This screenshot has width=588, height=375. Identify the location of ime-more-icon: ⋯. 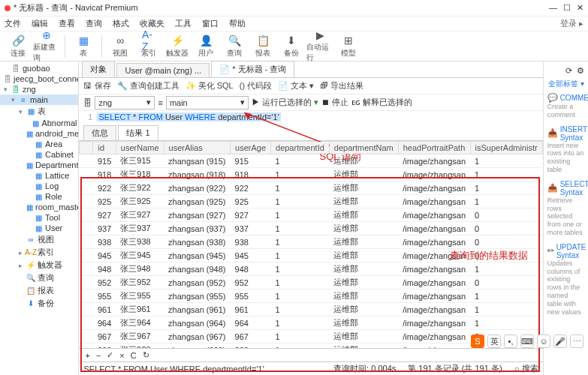
(577, 341).